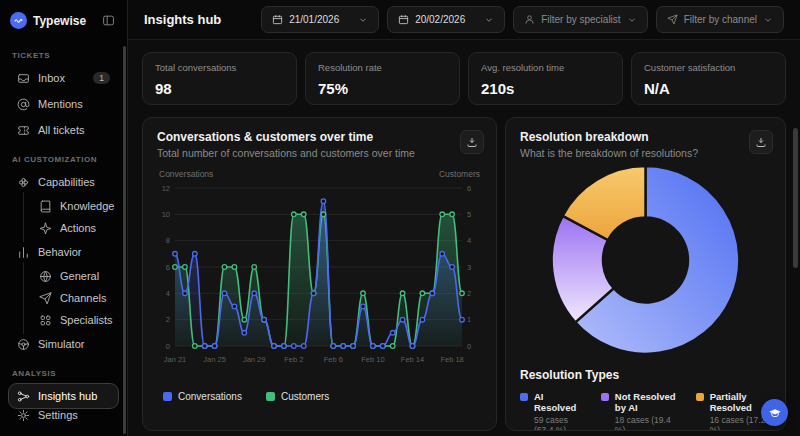 The image size is (800, 436). I want to click on sidebar-item-label: Mentions, so click(60, 104).